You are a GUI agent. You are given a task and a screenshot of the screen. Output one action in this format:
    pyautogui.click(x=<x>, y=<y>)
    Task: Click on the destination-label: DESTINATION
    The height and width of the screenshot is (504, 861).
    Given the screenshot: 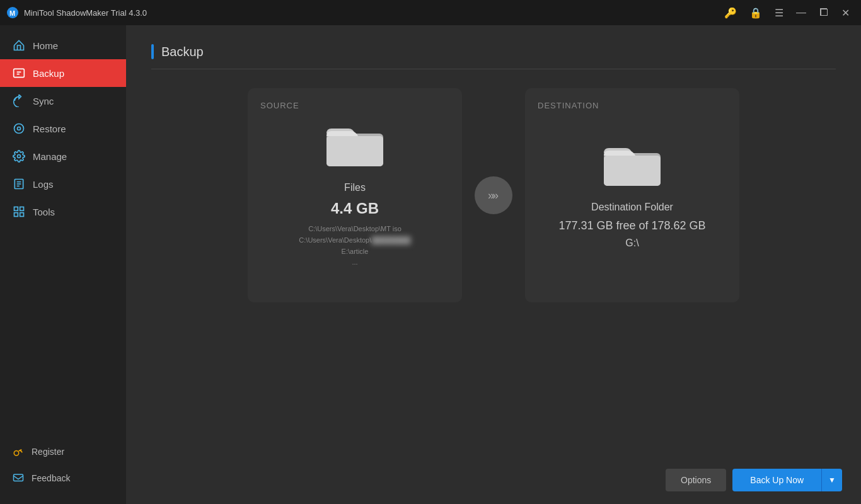 What is the action you would take?
    pyautogui.click(x=569, y=106)
    